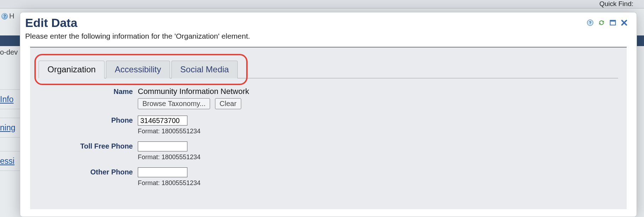 This screenshot has height=217, width=644. Describe the element at coordinates (613, 23) in the screenshot. I see `maximize-icon` at that location.